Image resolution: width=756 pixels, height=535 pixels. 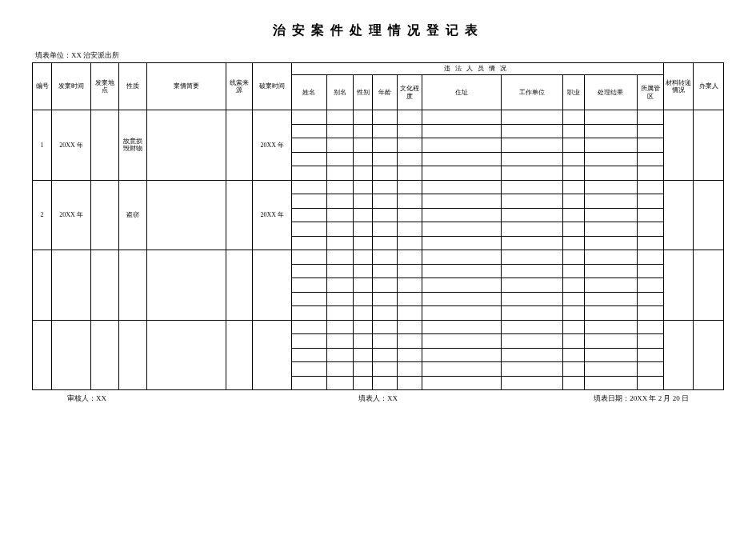 I want to click on cell-solvetime: 20XX 年, so click(x=272, y=215).